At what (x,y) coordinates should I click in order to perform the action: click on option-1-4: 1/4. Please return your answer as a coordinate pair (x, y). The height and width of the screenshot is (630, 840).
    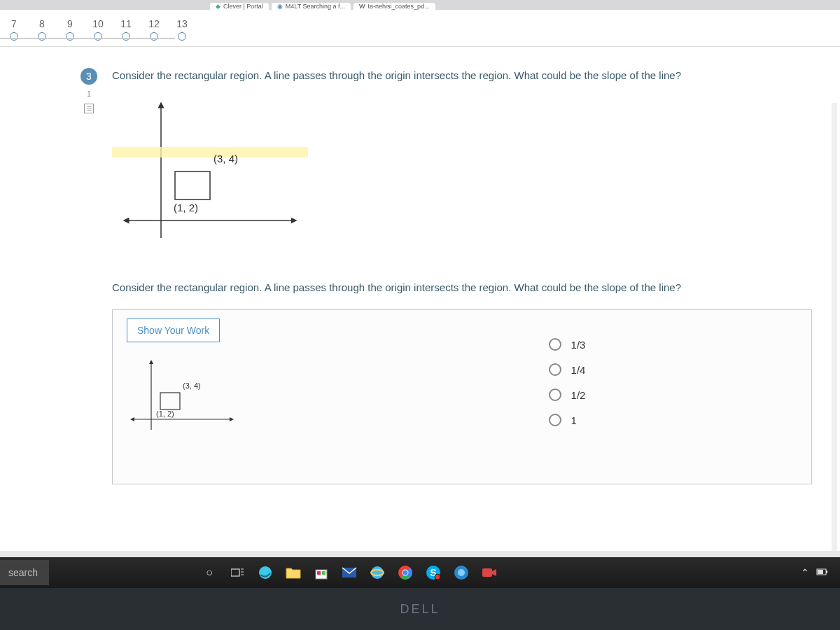
    Looking at the image, I should click on (567, 370).